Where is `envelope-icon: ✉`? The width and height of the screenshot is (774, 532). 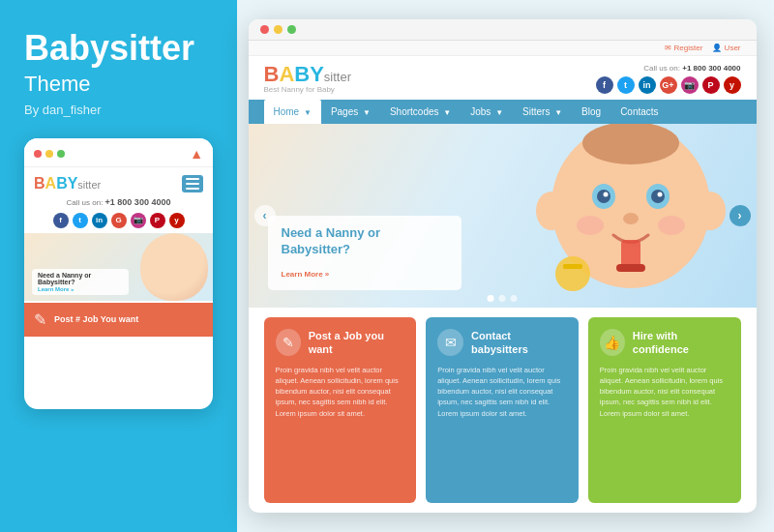 envelope-icon: ✉ is located at coordinates (451, 342).